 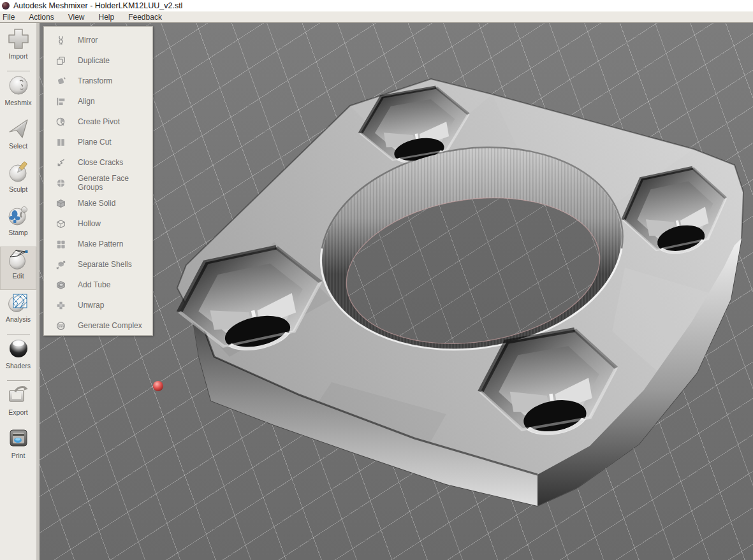 I want to click on sidebar-tool-shaders: Shaders, so click(x=18, y=358).